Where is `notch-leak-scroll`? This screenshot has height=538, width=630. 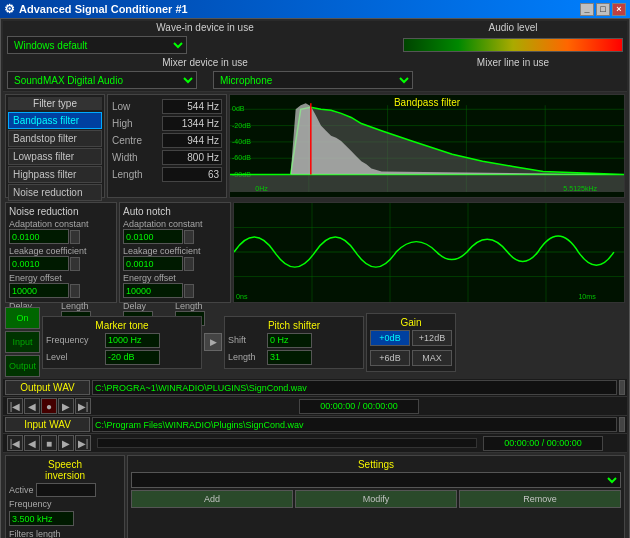 notch-leak-scroll is located at coordinates (189, 264).